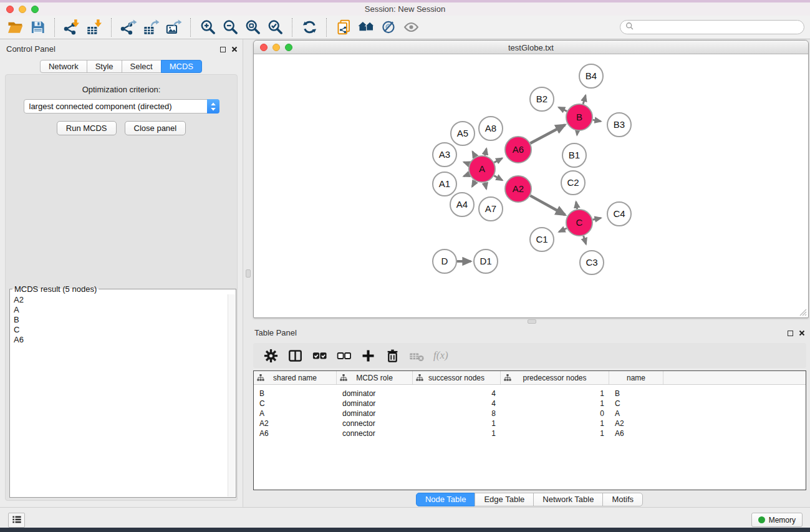 The height and width of the screenshot is (532, 810). What do you see at coordinates (636, 404) in the screenshot?
I see `cell-name: C` at bounding box center [636, 404].